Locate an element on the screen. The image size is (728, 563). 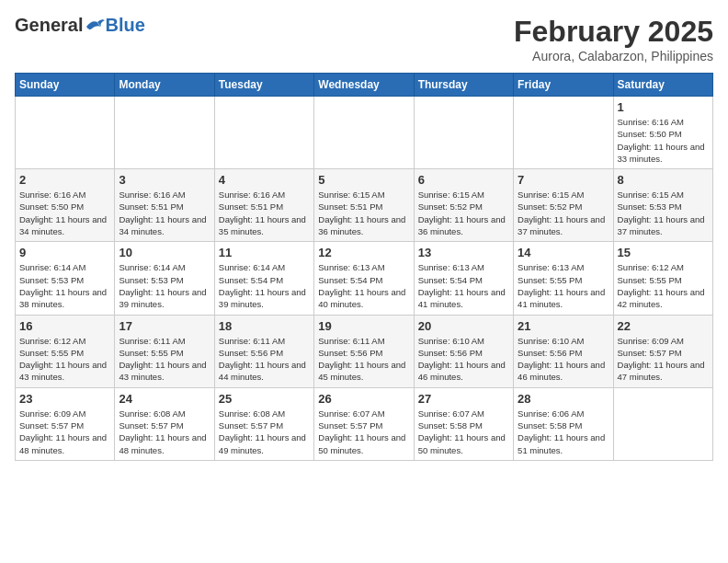
weekday-header-thursday: Thursday is located at coordinates (463, 85).